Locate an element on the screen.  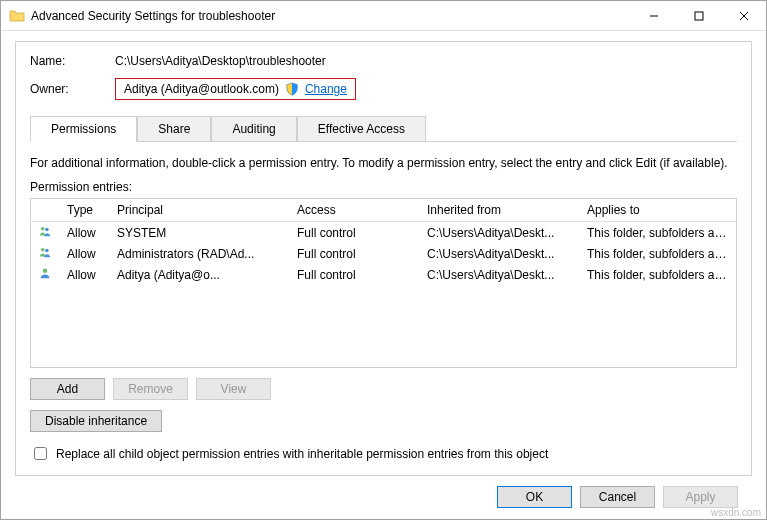
view-button: View is located at coordinates (234, 389).